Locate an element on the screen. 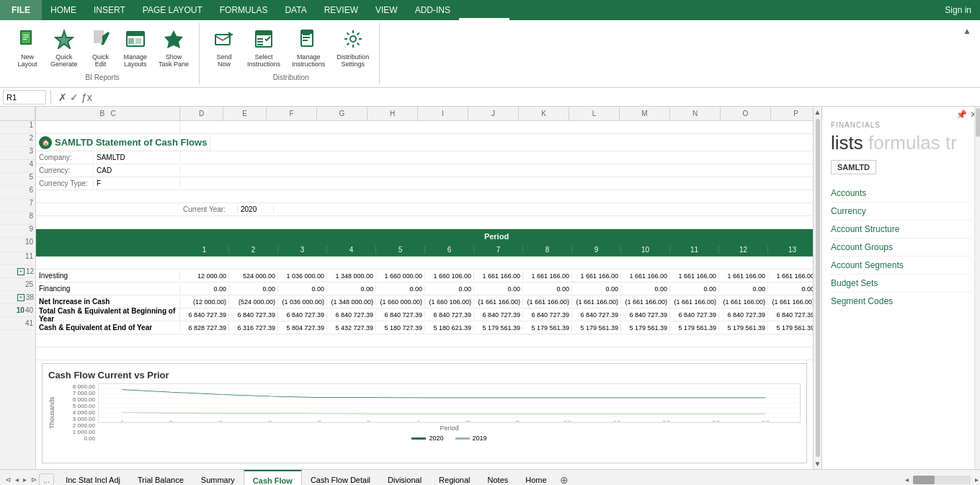 The image size is (980, 485). col-header-p: P is located at coordinates (792, 114).